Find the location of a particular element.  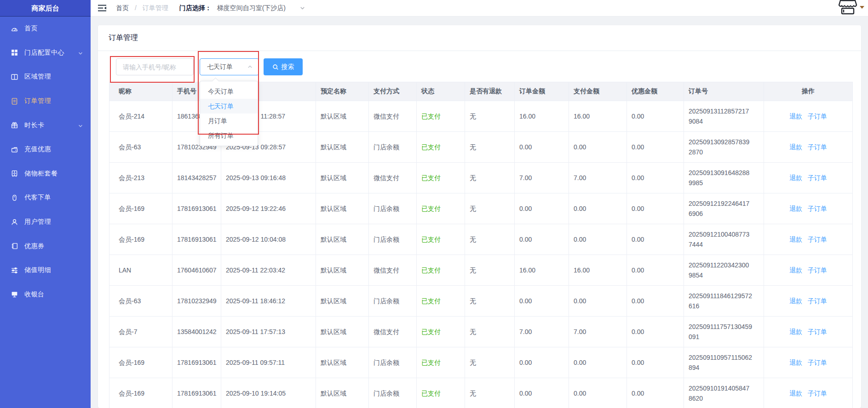

dashboard-icon is located at coordinates (14, 28).